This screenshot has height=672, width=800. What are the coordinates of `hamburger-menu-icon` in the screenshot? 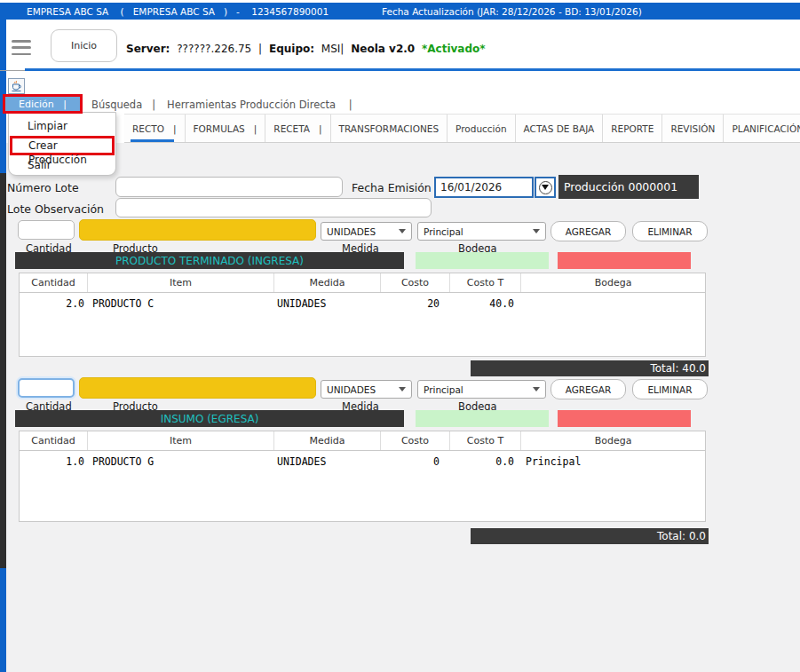 It's located at (21, 48).